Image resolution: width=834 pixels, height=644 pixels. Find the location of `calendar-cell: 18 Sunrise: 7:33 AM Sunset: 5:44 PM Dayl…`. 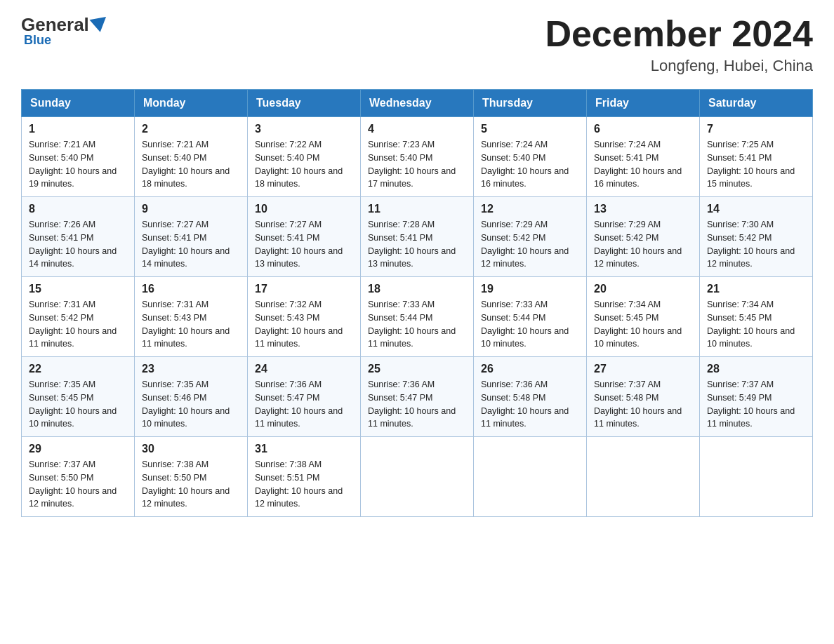

calendar-cell: 18 Sunrise: 7:33 AM Sunset: 5:44 PM Dayl… is located at coordinates (417, 317).